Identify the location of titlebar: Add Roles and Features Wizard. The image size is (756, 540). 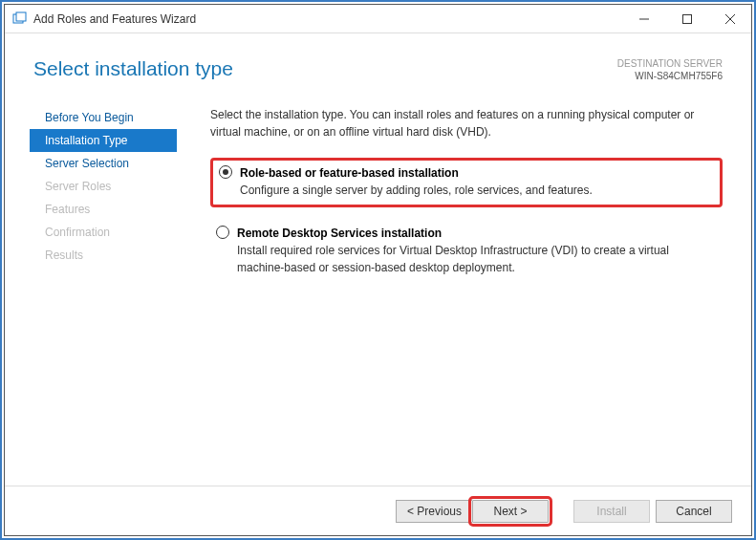
(378, 19).